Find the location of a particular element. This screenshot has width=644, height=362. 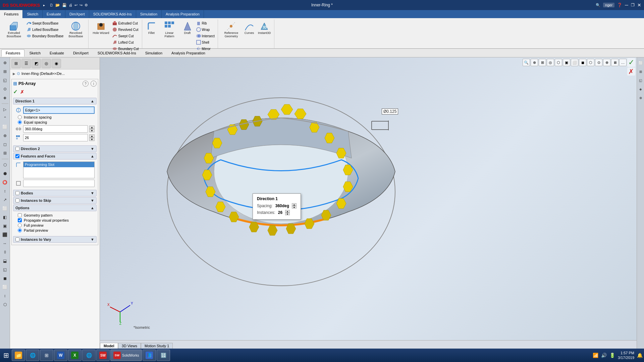

ps-array-help: ? is located at coordinates (86, 84).